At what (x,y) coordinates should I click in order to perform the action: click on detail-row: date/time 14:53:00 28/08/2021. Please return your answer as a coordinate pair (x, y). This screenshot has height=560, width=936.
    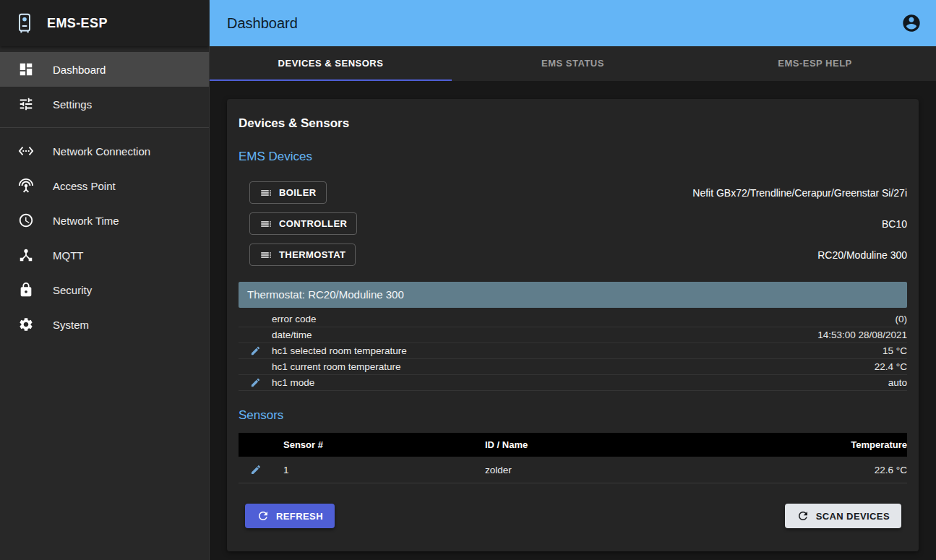
    Looking at the image, I should click on (572, 335).